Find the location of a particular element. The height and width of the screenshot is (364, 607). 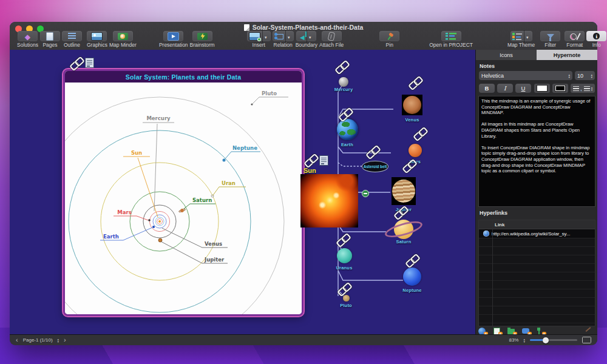

orbit-label-venus: Venus is located at coordinates (214, 244).